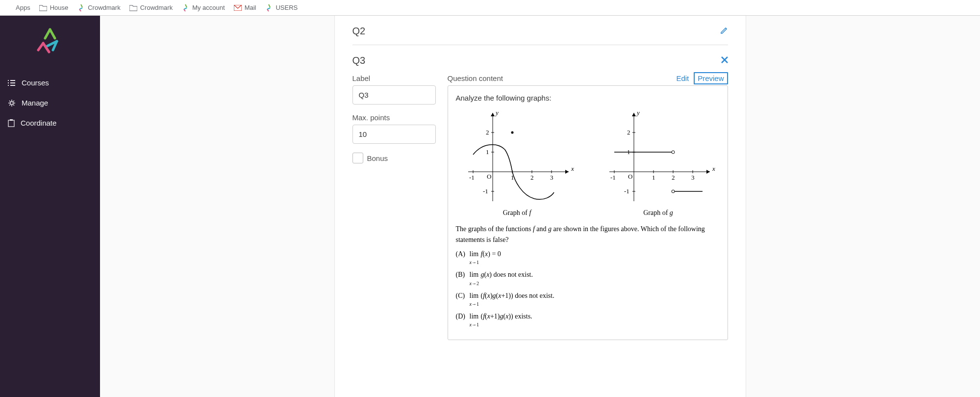 This screenshot has height=397, width=980. What do you see at coordinates (50, 103) in the screenshot?
I see `sidebar-item-manage: Manage` at bounding box center [50, 103].